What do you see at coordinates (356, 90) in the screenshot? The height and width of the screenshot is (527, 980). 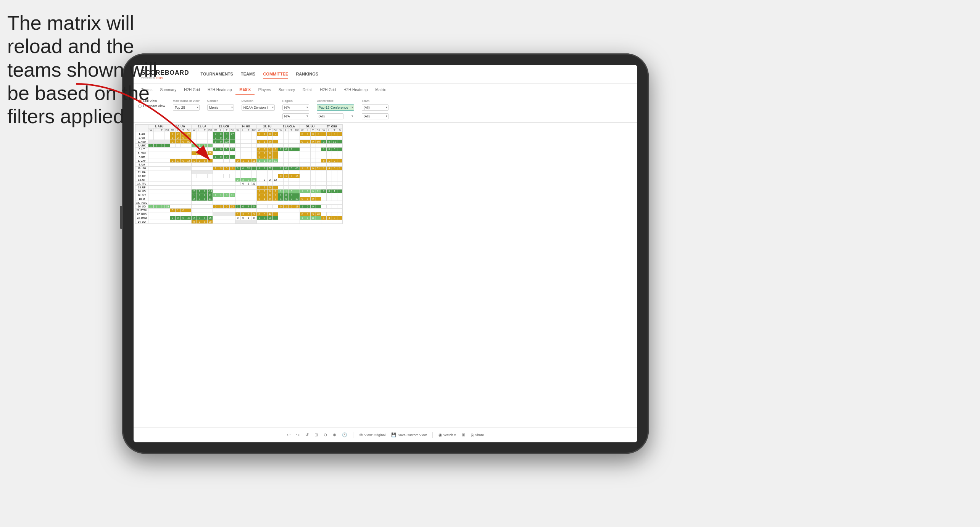 I see `subnav-h2h-heatmap2: H2H Heatmap` at bounding box center [356, 90].